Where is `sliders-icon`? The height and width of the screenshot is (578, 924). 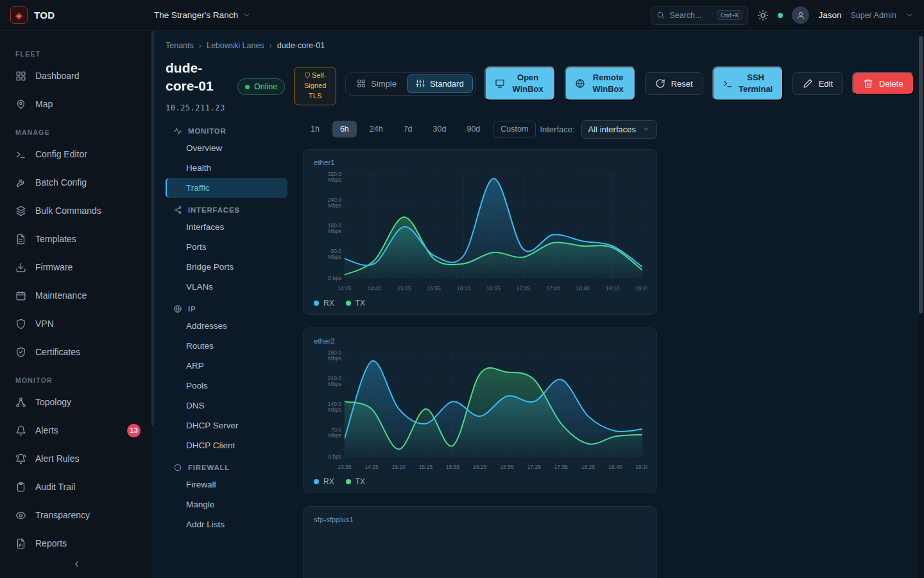 sliders-icon is located at coordinates (420, 83).